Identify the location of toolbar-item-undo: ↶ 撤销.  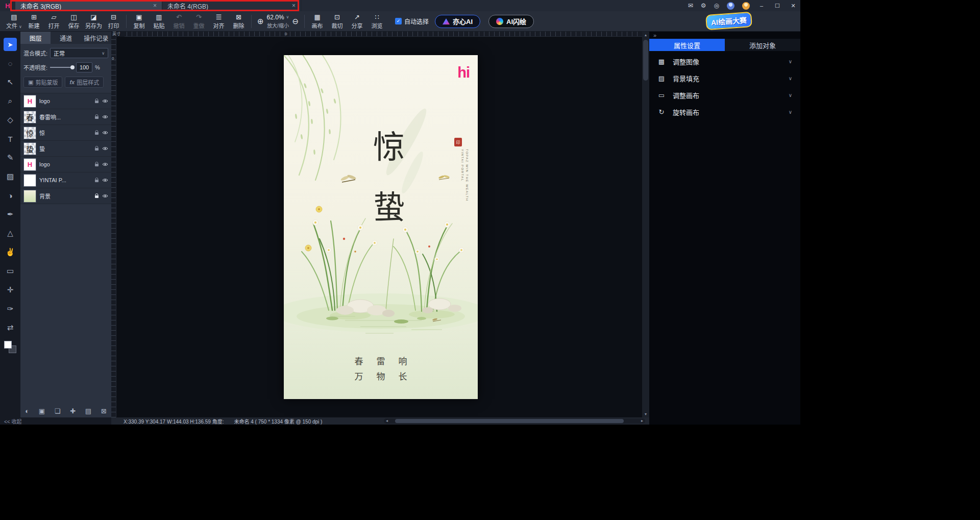
(179, 21).